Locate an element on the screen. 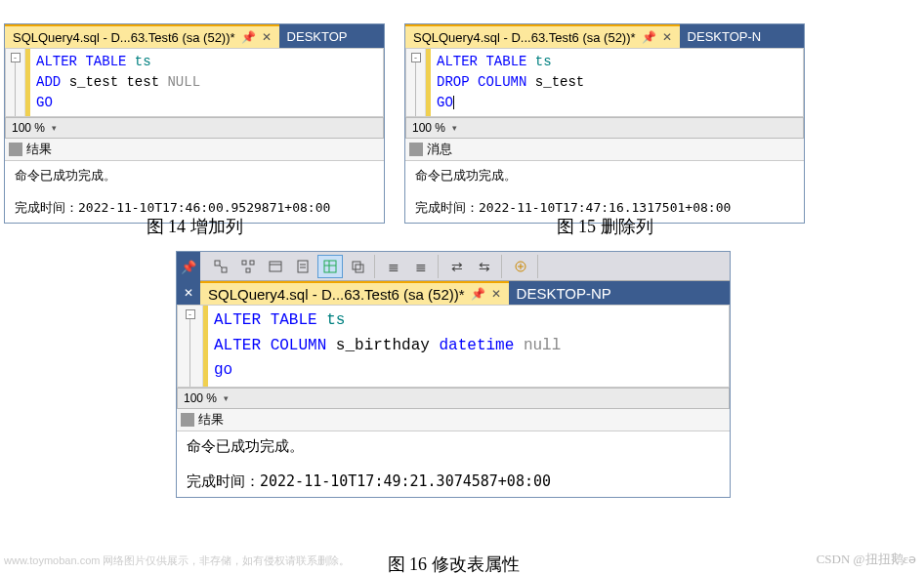 The image size is (924, 574). window-icon is located at coordinates (275, 266).